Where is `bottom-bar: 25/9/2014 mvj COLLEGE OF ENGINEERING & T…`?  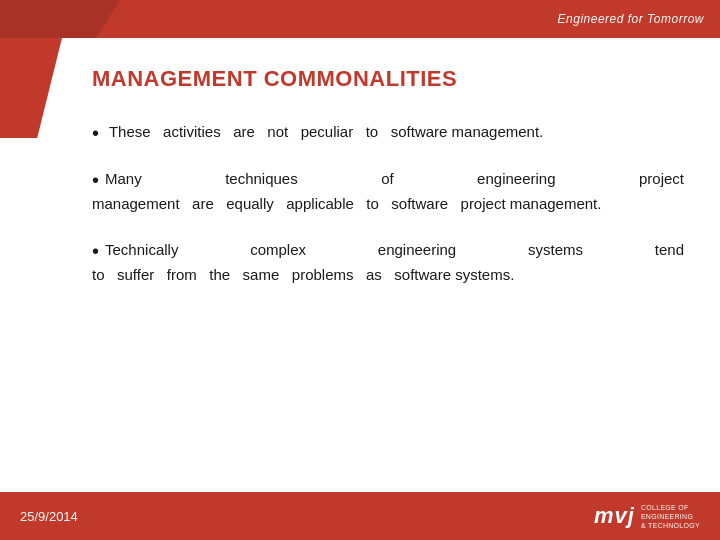 bottom-bar: 25/9/2014 mvj COLLEGE OF ENGINEERING & T… is located at coordinates (360, 516).